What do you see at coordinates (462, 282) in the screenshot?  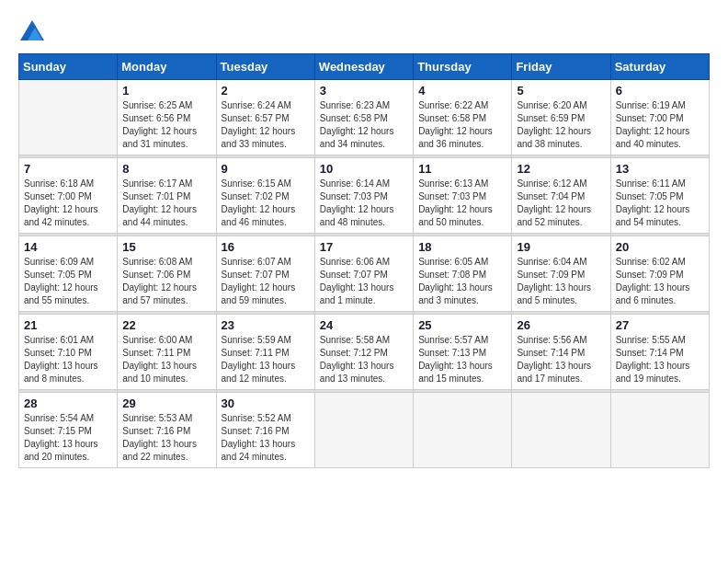 I see `day-info: Sunrise: 6:05 AMSunset: 7:08 PMDaylight:…` at bounding box center [462, 282].